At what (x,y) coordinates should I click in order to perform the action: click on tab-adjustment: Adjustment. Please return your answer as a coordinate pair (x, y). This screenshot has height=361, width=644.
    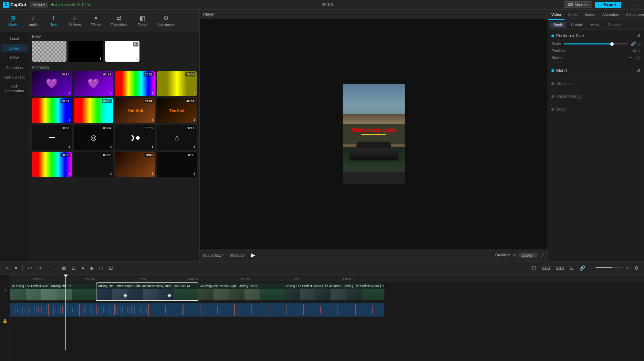
    Looking at the image, I should click on (633, 15).